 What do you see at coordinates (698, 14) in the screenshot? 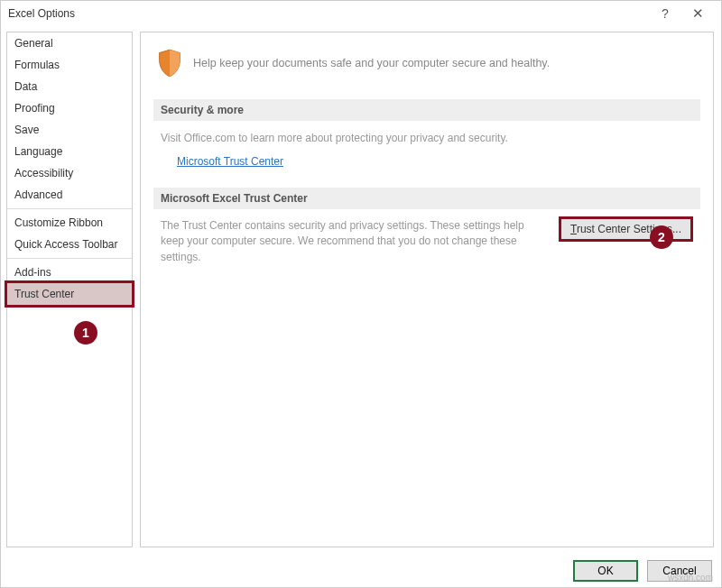
I see `close-icon: ✕` at bounding box center [698, 14].